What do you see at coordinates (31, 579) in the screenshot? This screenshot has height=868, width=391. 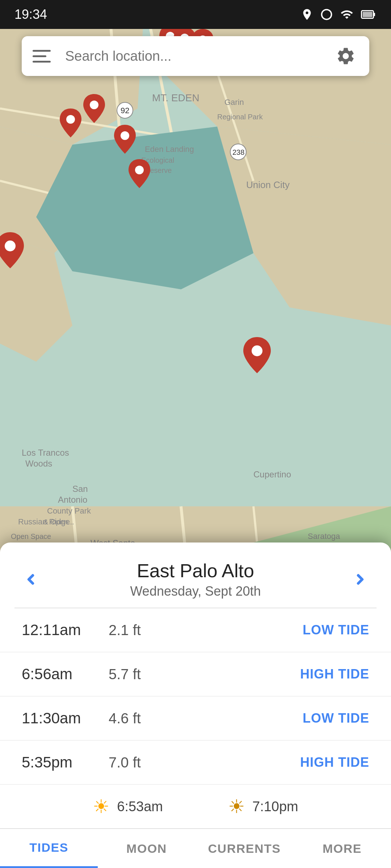 I see `prev-arrow` at bounding box center [31, 579].